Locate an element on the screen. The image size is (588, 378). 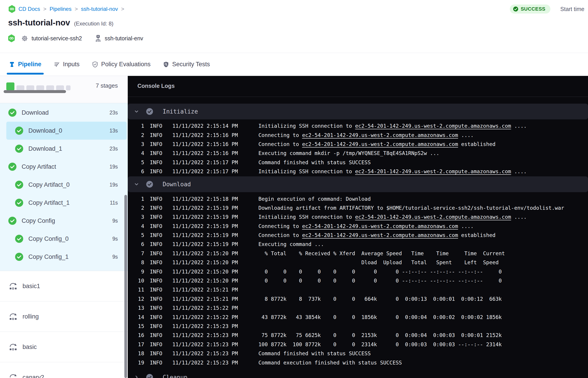
stage-row: Copy Artifact19s is located at coordinates (64, 167).